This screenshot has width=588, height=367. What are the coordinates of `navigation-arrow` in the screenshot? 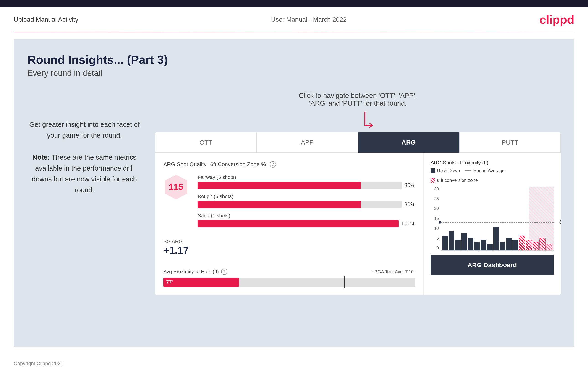 It's located at (369, 123).